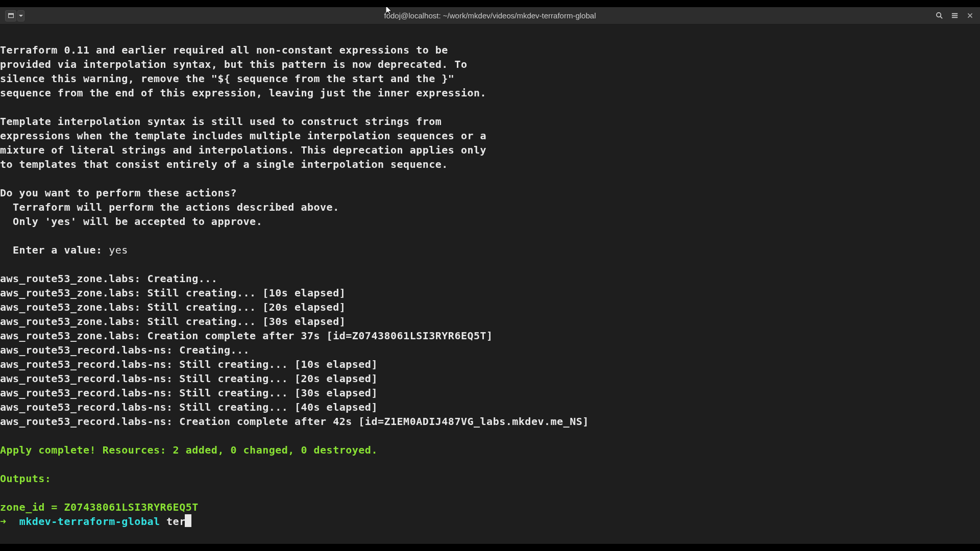 The height and width of the screenshot is (551, 980). I want to click on output-text: to templates that consist entirely of a …, so click(490, 164).